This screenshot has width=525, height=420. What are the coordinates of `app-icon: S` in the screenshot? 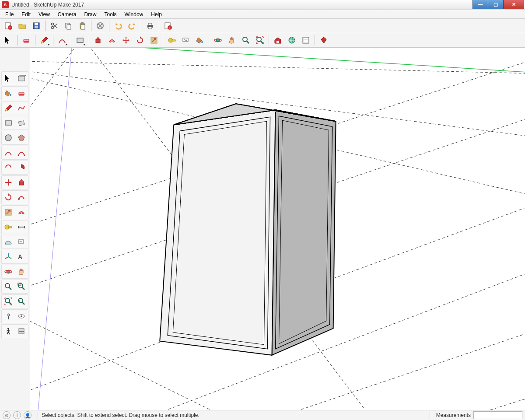 It's located at (5, 5).